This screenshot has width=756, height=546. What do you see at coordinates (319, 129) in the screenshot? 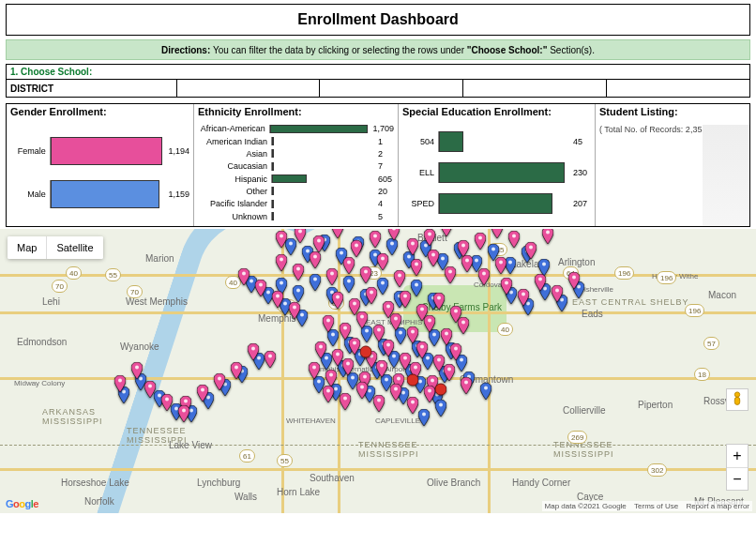
I see `bar-fill` at bounding box center [319, 129].